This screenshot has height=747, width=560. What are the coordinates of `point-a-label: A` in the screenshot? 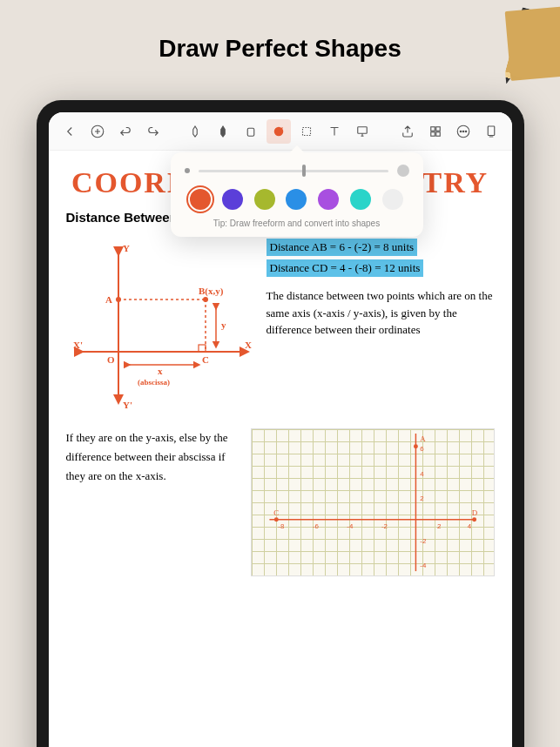 It's located at (109, 299).